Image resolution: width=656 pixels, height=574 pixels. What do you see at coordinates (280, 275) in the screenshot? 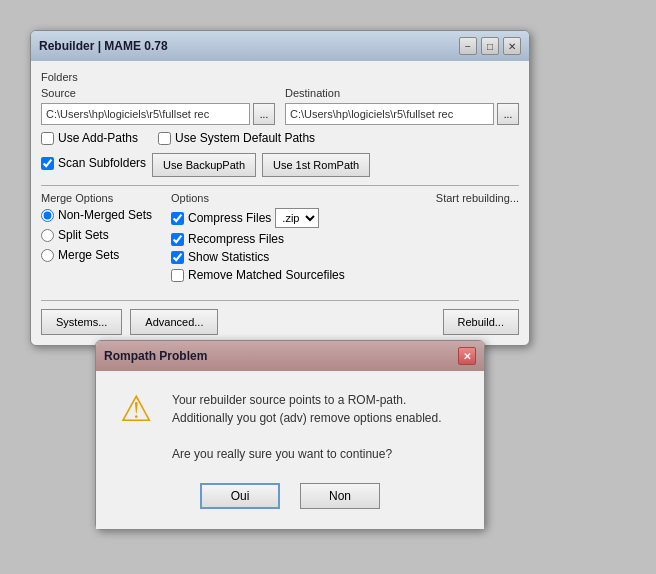
I see `remove-matched-row: Remove Matched Sourcefiles` at bounding box center [280, 275].